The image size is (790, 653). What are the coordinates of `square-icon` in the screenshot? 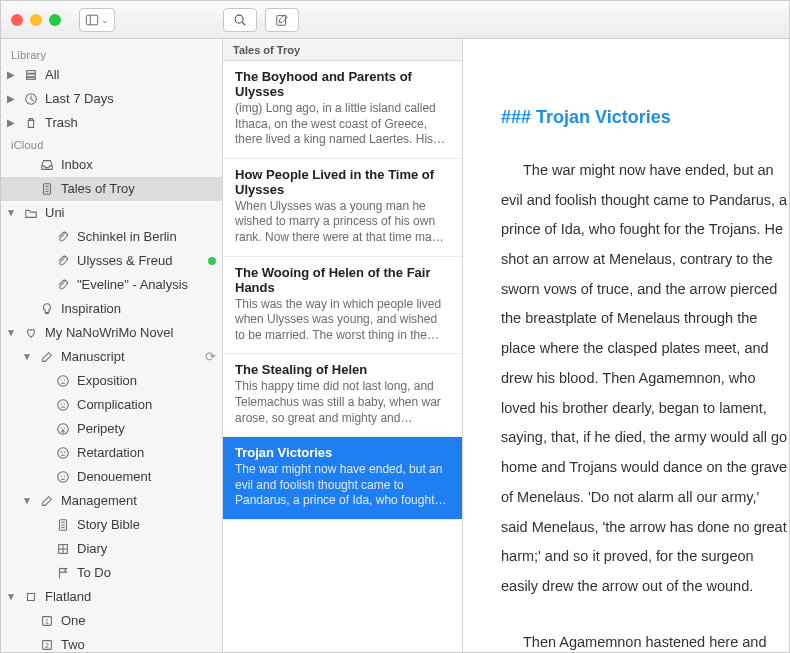 It's located at (31, 597).